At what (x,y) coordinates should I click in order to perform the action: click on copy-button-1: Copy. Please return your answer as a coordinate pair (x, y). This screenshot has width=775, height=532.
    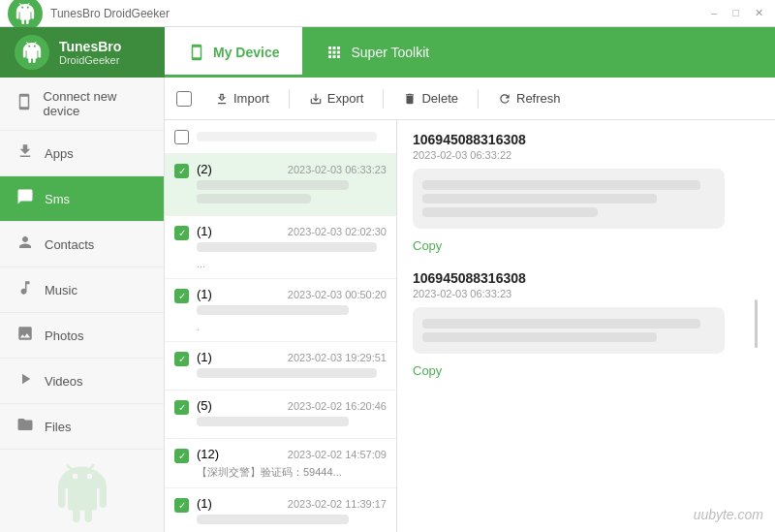
    Looking at the image, I should click on (427, 246).